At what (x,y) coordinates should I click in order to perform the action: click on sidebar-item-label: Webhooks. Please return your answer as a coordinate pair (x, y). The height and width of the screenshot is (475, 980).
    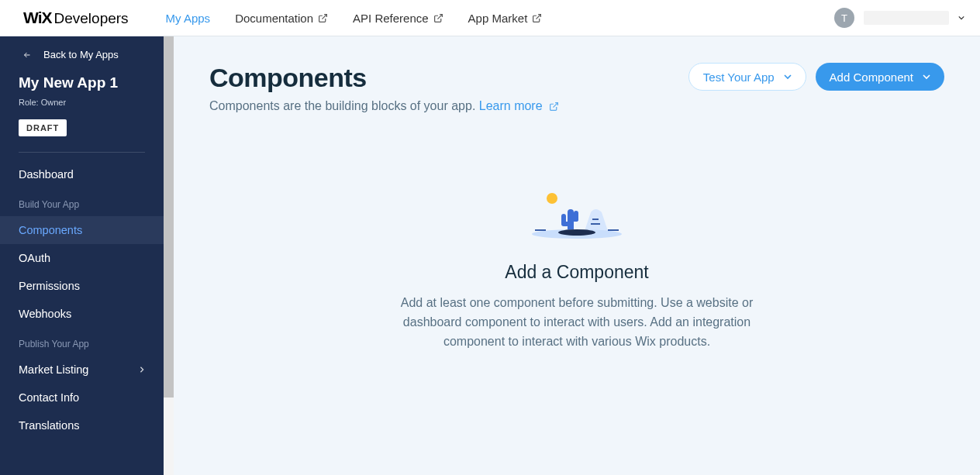
    Looking at the image, I should click on (45, 314).